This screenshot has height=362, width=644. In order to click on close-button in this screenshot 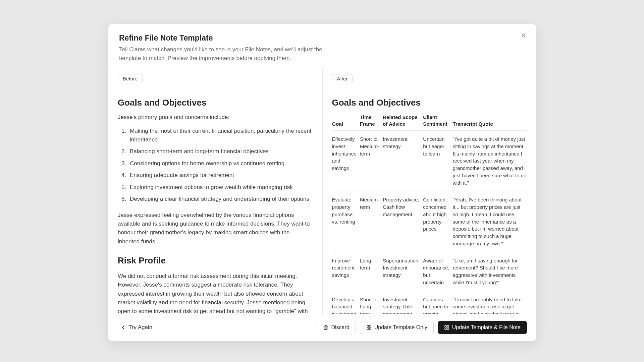, I will do `click(524, 36)`.